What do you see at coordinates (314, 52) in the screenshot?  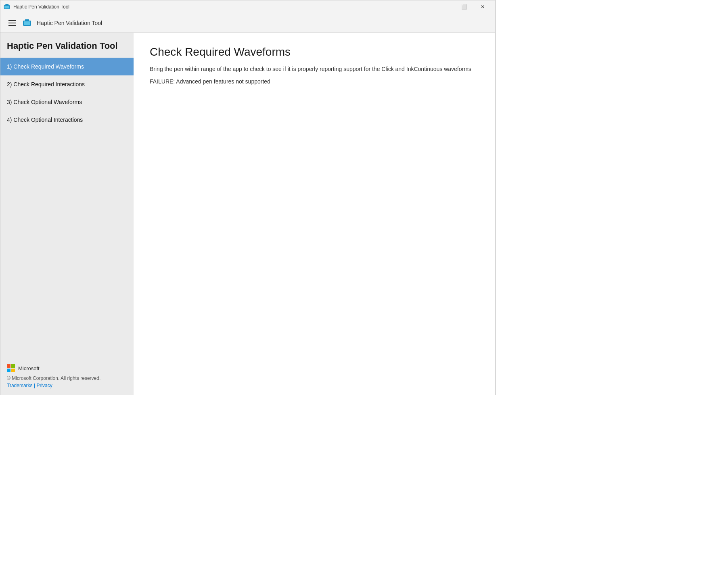 I see `content-title: Check Required Waveforms` at bounding box center [314, 52].